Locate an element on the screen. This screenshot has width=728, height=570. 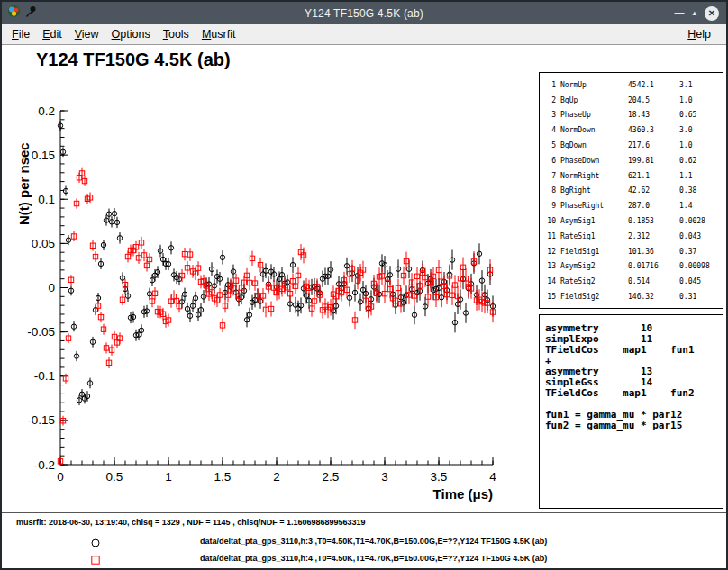
parameter-row: 4NormDown4360.33.0 is located at coordinates (632, 130).